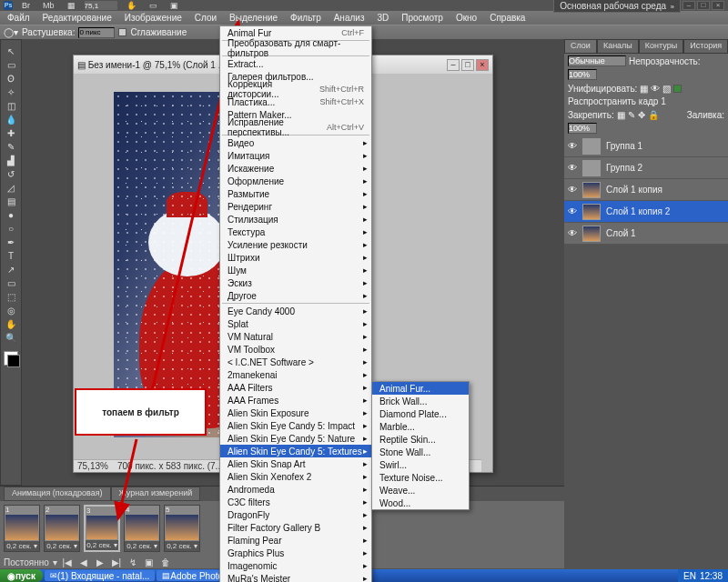 Image resolution: width=728 pixels, height=582 pixels. Describe the element at coordinates (296, 168) in the screenshot. I see `menu-item: Искажение` at that location.